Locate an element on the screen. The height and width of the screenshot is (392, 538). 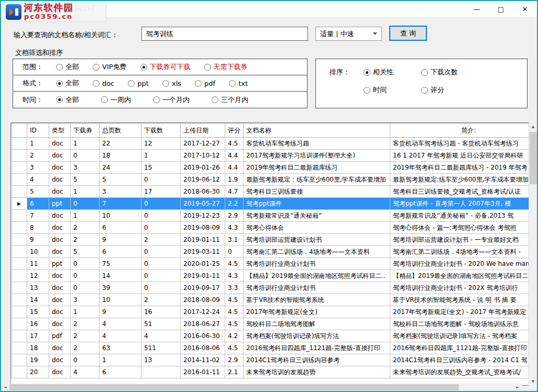
table-row: 9doc2922019-01-113.1驾考培训部运营建设计划书驾考培训部运营建… is located at coordinates (271, 240).